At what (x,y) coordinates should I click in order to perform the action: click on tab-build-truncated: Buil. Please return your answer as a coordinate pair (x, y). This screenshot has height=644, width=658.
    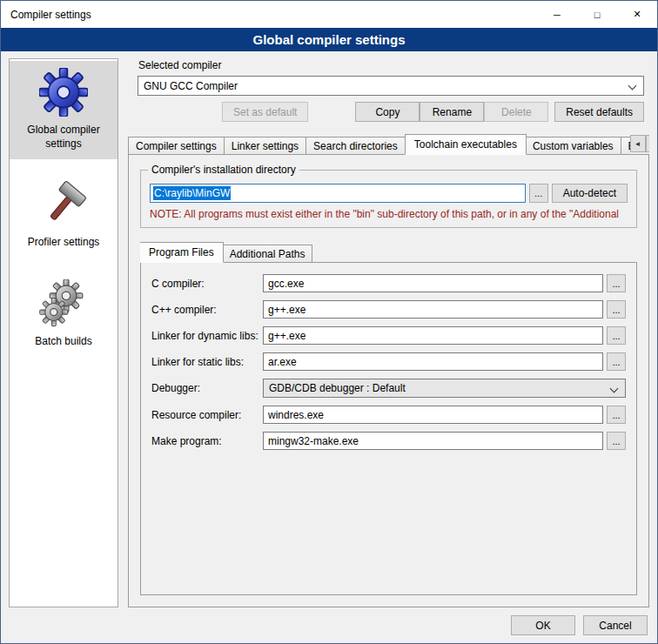
    Looking at the image, I should click on (626, 146).